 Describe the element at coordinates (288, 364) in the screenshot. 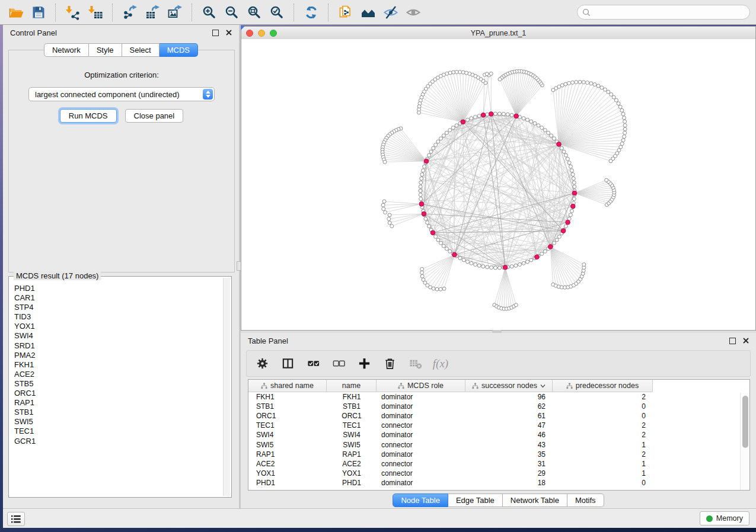

I see `show-columns-button` at that location.